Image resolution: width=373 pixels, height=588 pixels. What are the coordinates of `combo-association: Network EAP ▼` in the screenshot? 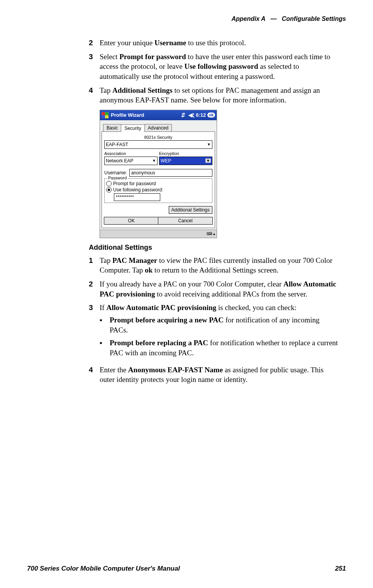 It's located at (131, 161).